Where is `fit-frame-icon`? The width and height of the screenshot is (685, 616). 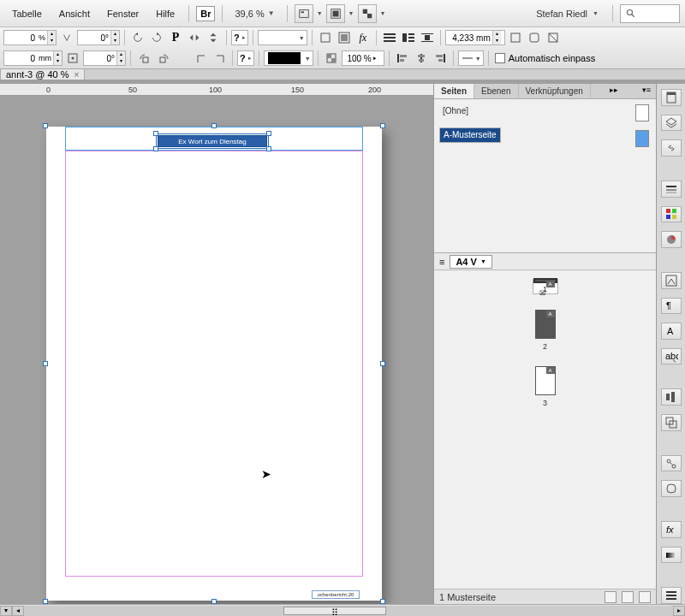
fit-frame-icon is located at coordinates (344, 38).